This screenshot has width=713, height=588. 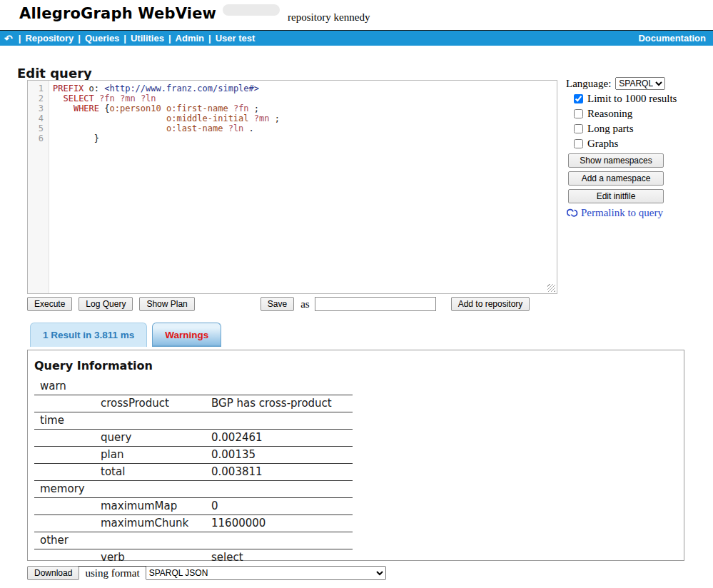 I want to click on code-token: o:first-name, so click(x=197, y=108).